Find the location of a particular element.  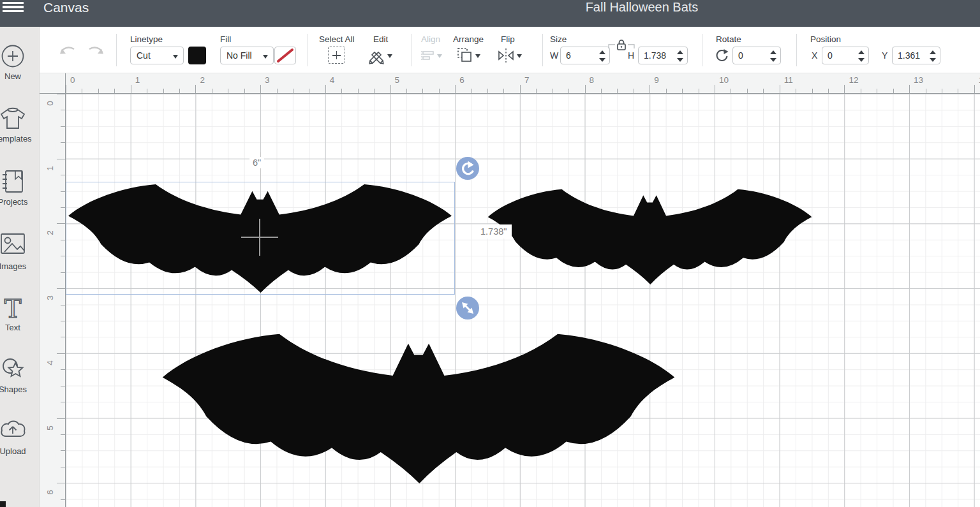

shirt-icon is located at coordinates (13, 119).